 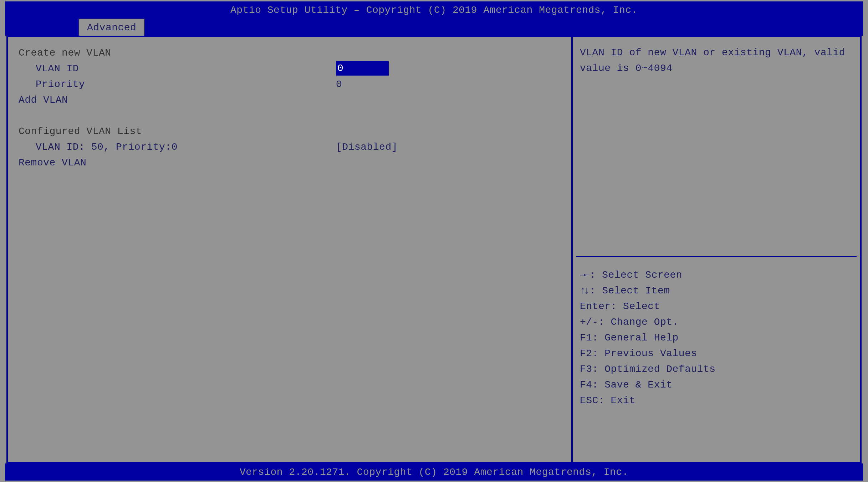 What do you see at coordinates (43, 100) in the screenshot?
I see `add-vlan-link: Add VLAN` at bounding box center [43, 100].